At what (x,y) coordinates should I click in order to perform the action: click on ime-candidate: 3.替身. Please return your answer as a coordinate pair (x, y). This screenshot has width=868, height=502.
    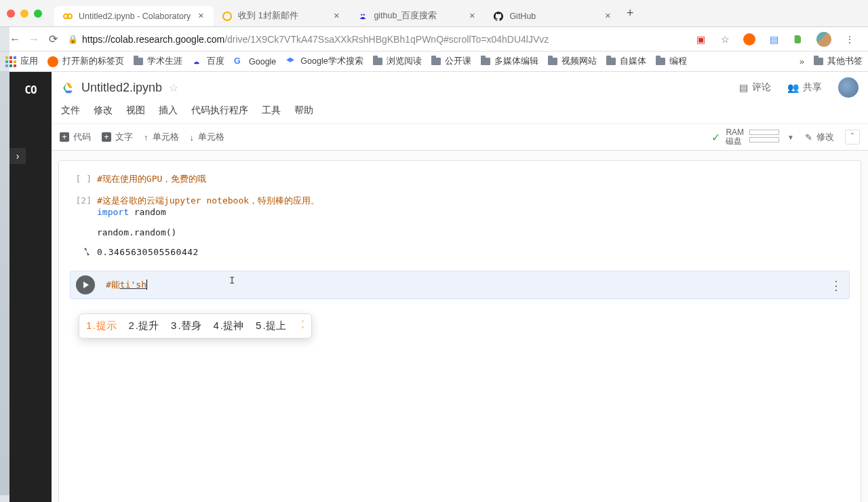
    Looking at the image, I should click on (186, 326).